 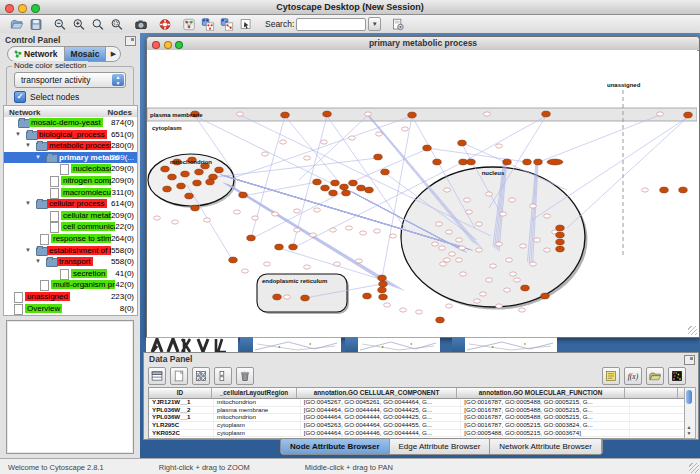 What do you see at coordinates (689, 430) in the screenshot?
I see `scrollbar-arrows: ▲▼` at bounding box center [689, 430].